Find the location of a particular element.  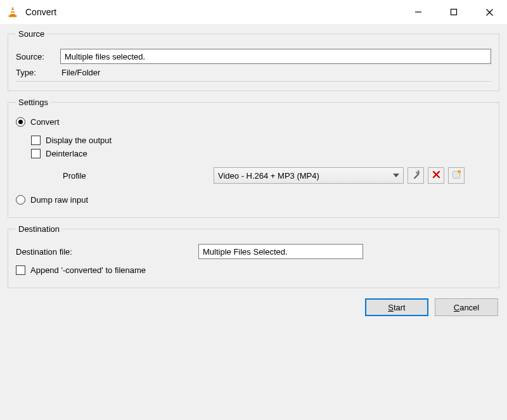

delete-icon is located at coordinates (436, 175).